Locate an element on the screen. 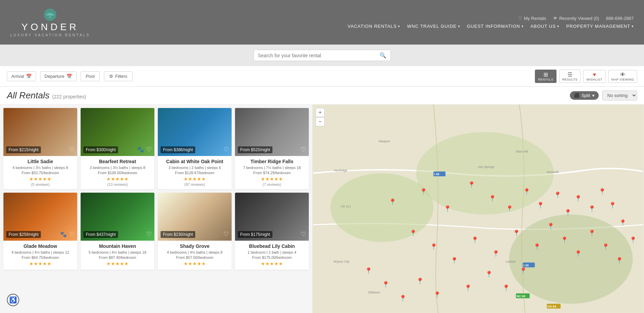 This screenshot has height=313, width=644. card-details: 5 bedrooms | 4½ baths | sleeps 18 is located at coordinates (117, 252).